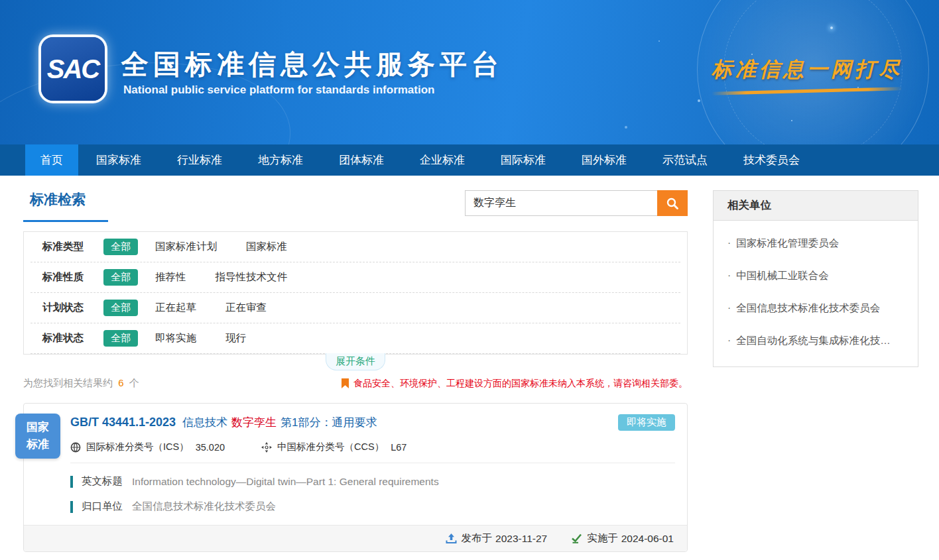 The image size is (939, 560). Describe the element at coordinates (73, 338) in the screenshot. I see `filter-label: 标准状态` at that location.